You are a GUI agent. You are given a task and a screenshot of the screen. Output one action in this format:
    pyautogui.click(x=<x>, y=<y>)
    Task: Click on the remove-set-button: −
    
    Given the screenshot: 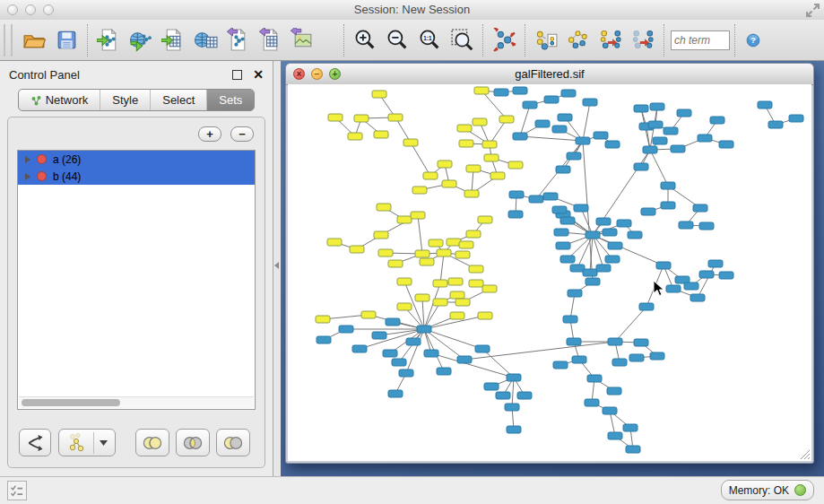 What is the action you would take?
    pyautogui.click(x=242, y=135)
    